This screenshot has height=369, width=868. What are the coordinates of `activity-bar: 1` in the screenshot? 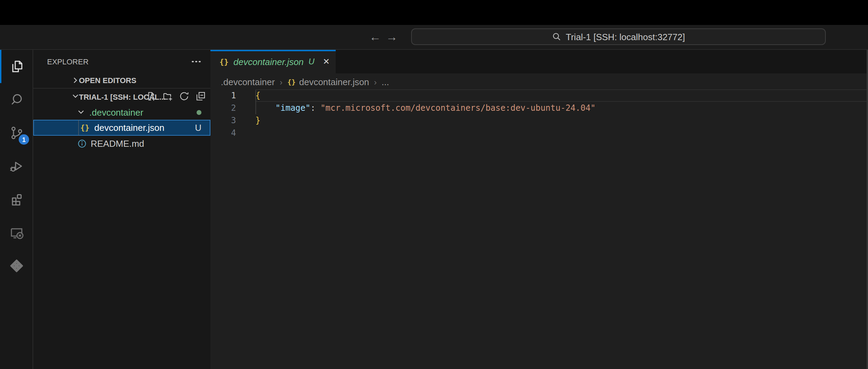 It's located at (17, 209).